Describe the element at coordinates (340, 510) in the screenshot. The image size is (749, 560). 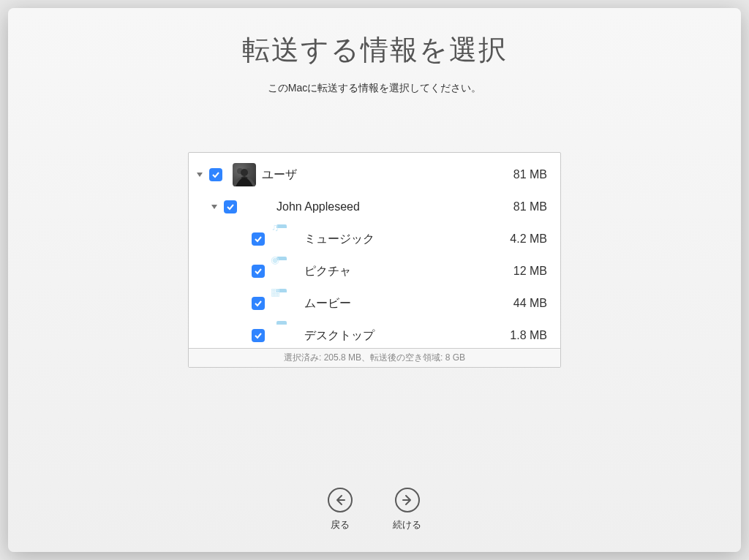
I see `back-button: 戻る` at that location.